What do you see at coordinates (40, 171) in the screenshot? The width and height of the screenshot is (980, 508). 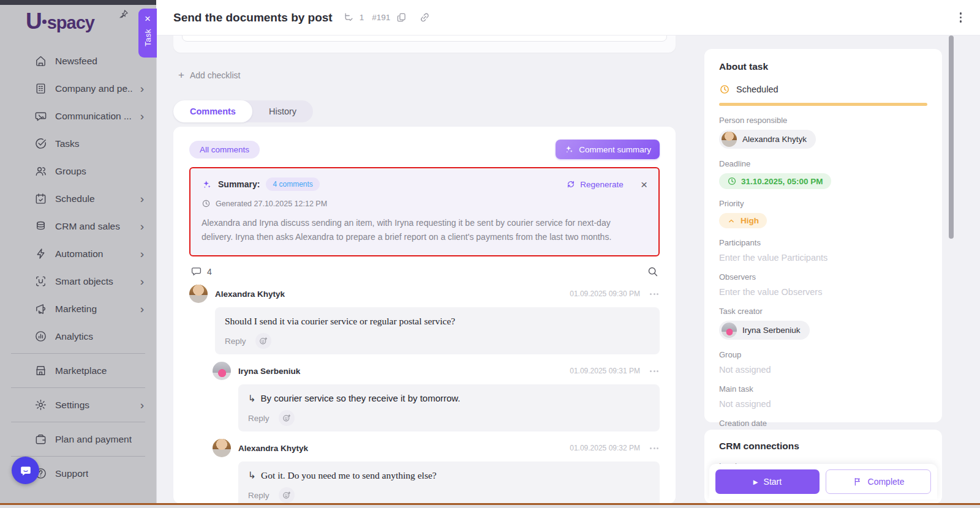 I see `groups-icon` at bounding box center [40, 171].